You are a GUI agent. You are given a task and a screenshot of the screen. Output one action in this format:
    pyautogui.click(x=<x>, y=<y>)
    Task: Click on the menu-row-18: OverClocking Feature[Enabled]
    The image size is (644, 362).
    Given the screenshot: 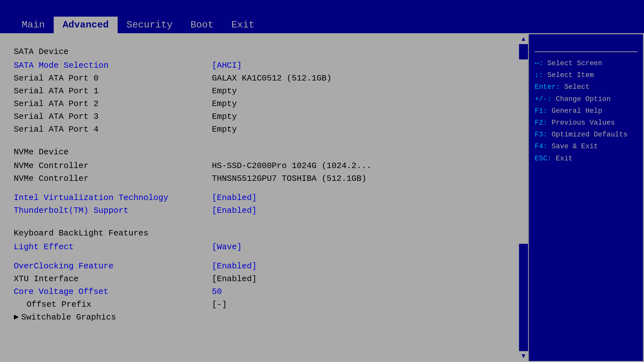 What is the action you would take?
    pyautogui.click(x=260, y=266)
    